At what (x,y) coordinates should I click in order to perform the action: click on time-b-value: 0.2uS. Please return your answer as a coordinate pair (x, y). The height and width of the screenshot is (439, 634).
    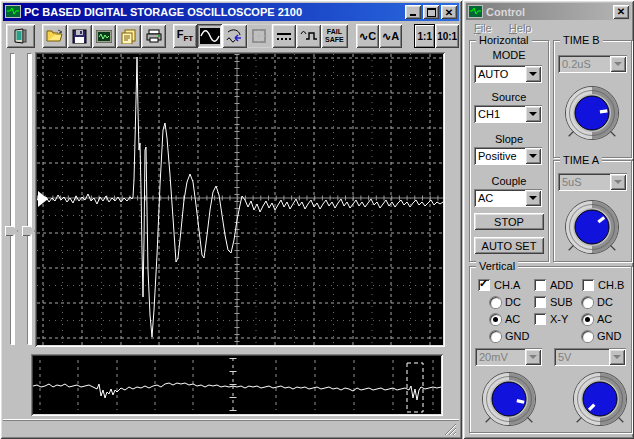
    Looking at the image, I should click on (584, 64).